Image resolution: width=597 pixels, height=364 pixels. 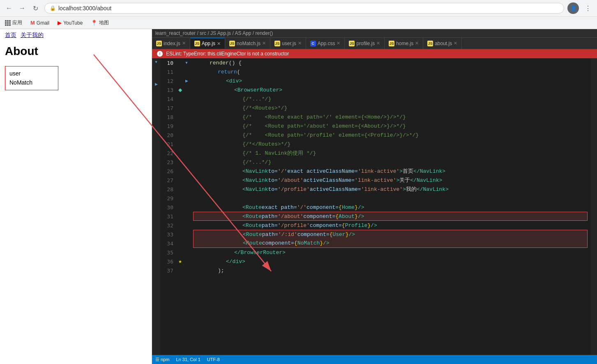 What do you see at coordinates (375, 54) in the screenshot?
I see `error-bar: ! ESLint: TypeError: this.cliEngineCtor …` at bounding box center [375, 54].